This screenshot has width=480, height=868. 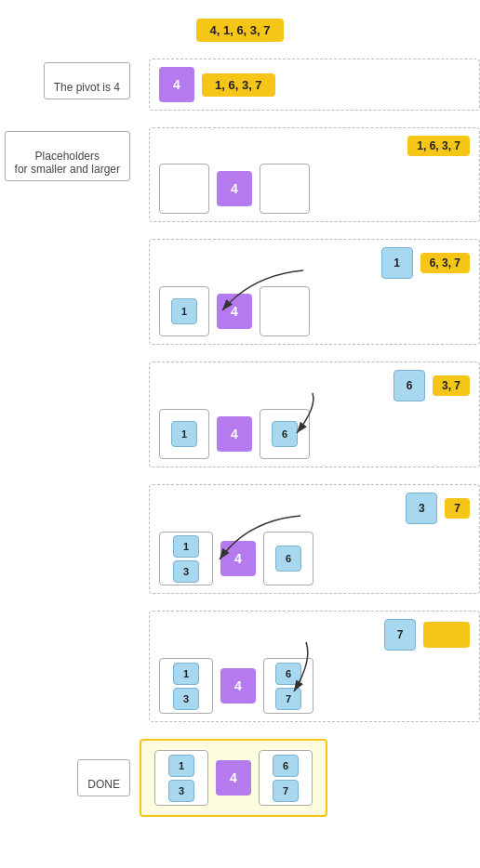 What do you see at coordinates (234, 311) in the screenshot?
I see `step3-pivot-cell: 4` at bounding box center [234, 311].